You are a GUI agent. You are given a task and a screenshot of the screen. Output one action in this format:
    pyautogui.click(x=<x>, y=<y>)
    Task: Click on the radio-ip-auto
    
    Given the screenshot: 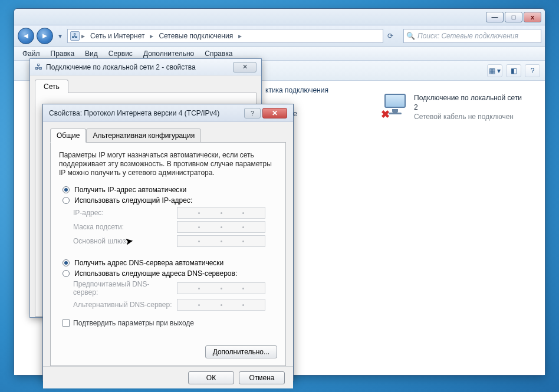 What is the action you would take?
    pyautogui.click(x=66, y=190)
    